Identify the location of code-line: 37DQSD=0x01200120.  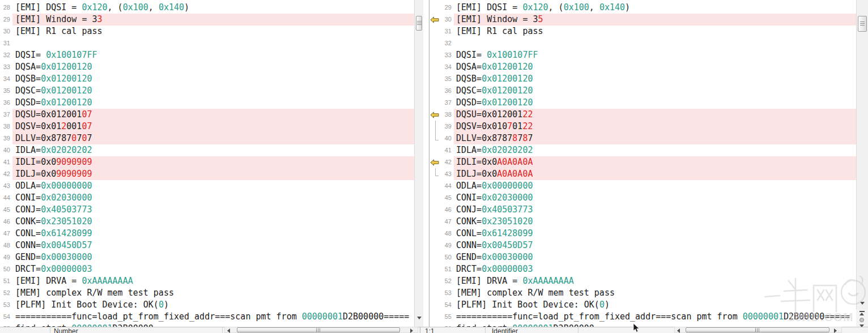
(643, 103).